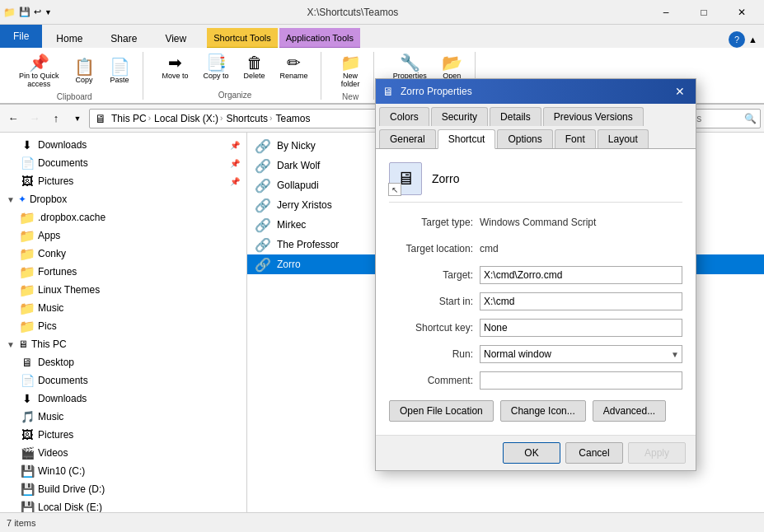  What do you see at coordinates (536, 222) in the screenshot?
I see `form-row-target-type: Target type: Windows Command Script` at bounding box center [536, 222].